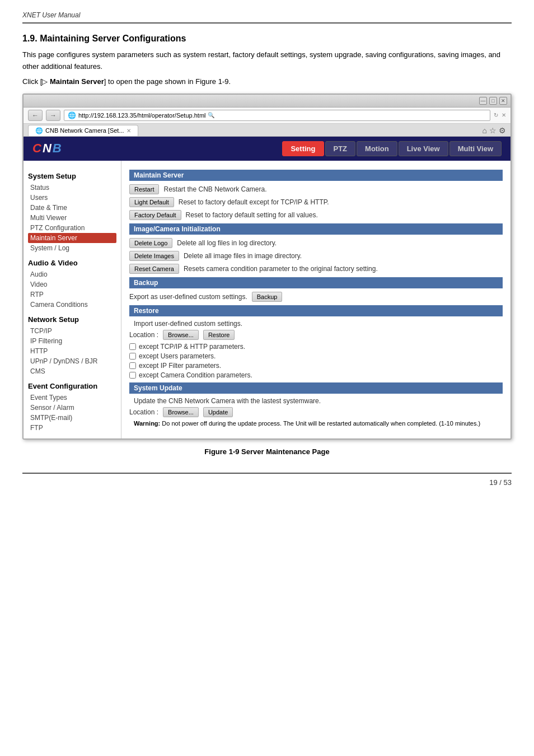 The height and width of the screenshot is (756, 534). Describe the element at coordinates (73, 300) in the screenshot. I see `sidebar: System Setup Status Users Date & Time Mu…` at that location.